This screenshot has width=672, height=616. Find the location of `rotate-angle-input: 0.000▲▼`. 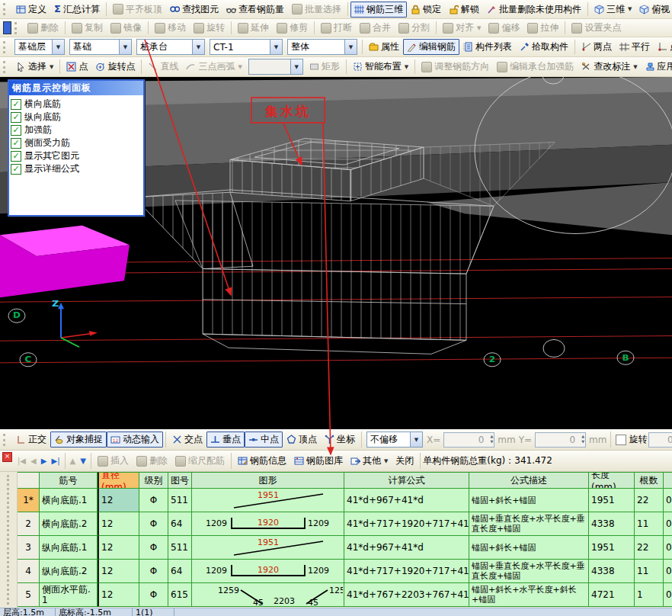

rotate-angle-input: 0.000▲▼ is located at coordinates (660, 440).